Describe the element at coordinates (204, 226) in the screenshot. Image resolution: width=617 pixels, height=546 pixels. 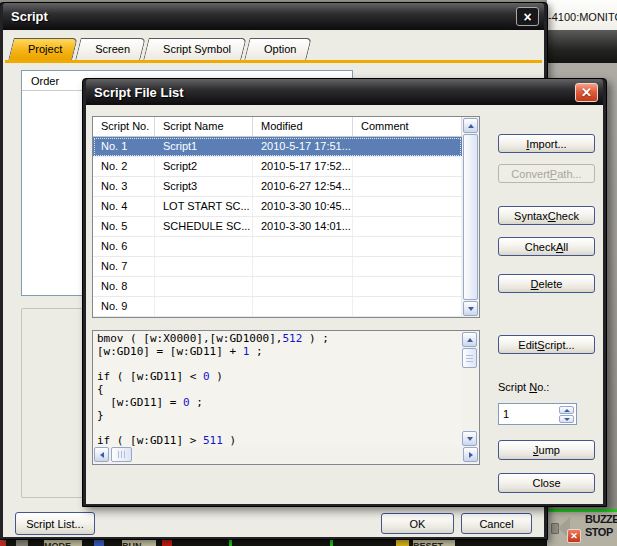
I see `table-cell: SCHEDULE SC...` at that location.